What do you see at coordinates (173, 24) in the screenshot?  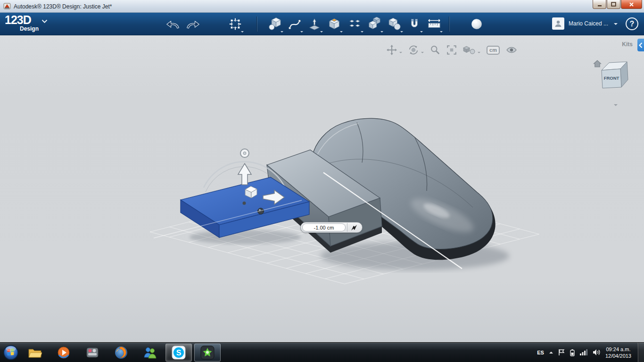 I see `undo-icon` at bounding box center [173, 24].